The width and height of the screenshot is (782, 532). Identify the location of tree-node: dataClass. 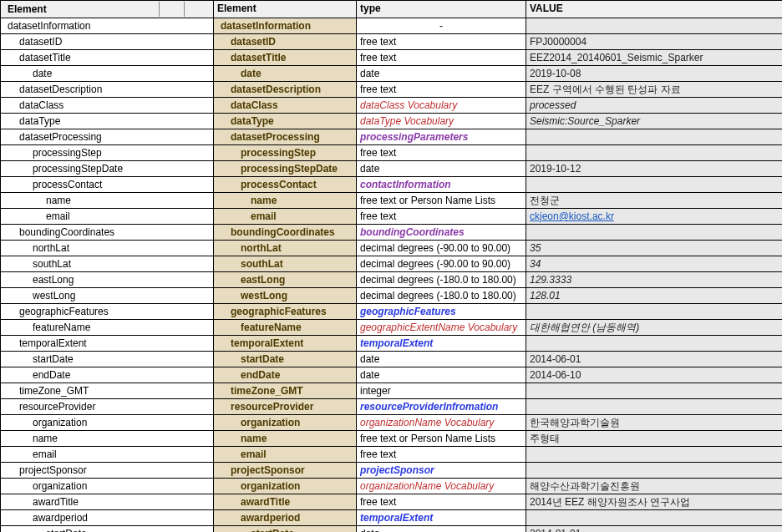
(107, 105).